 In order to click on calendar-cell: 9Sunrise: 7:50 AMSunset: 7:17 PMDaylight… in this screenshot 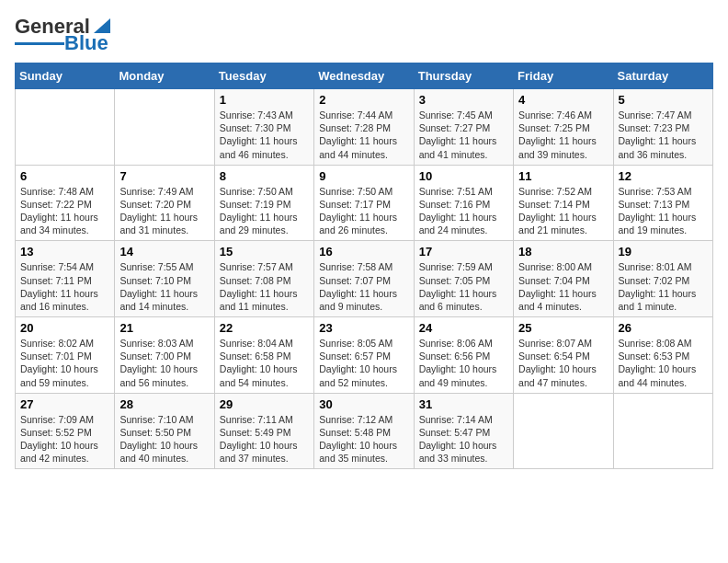, I will do `click(364, 202)`.